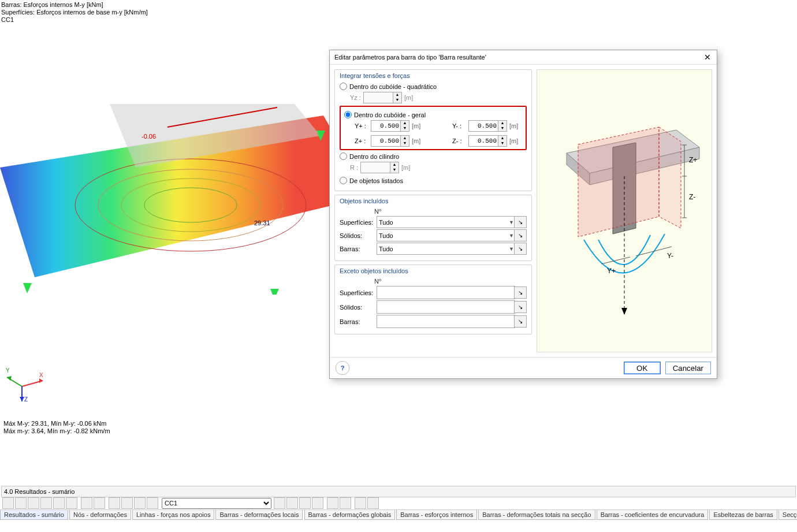 This screenshot has width=797, height=532. What do you see at coordinates (75, 5) in the screenshot?
I see `info-line: Barras: Esforços internos M-y [kNm]` at bounding box center [75, 5].